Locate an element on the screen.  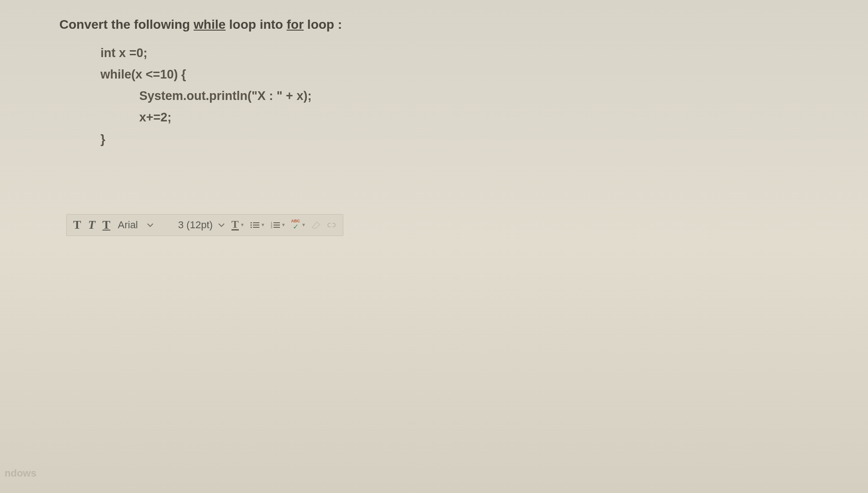
question-suffix: loop : is located at coordinates (323, 25).